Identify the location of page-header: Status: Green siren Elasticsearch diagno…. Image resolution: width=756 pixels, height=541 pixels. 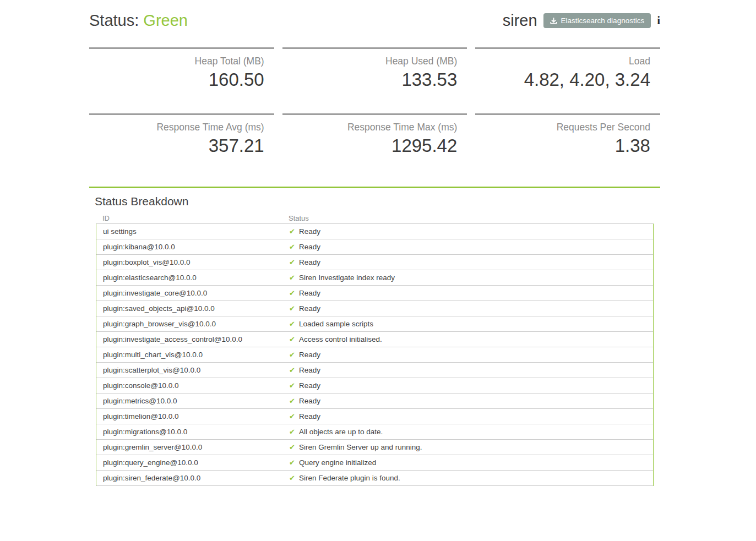
(374, 20).